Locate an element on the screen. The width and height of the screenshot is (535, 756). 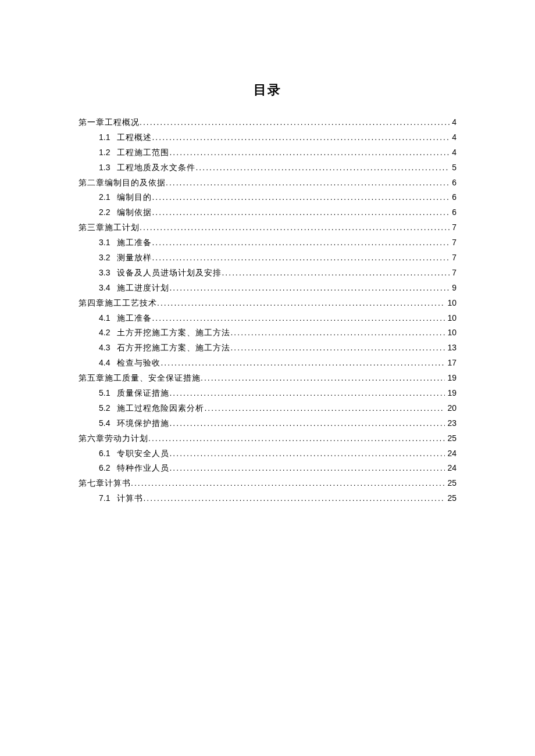
toc-entry-text: 测量放样 is located at coordinates (134, 258).